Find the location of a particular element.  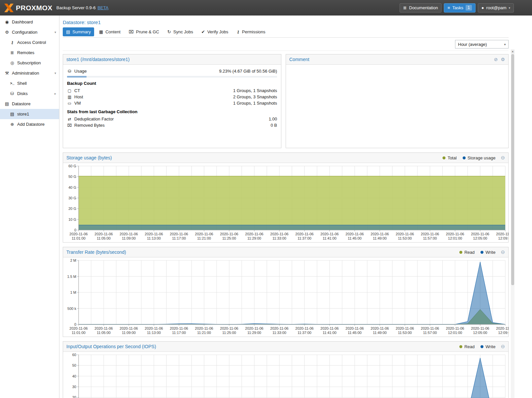

svg-text: 11:45:00 is located at coordinates (355, 333).